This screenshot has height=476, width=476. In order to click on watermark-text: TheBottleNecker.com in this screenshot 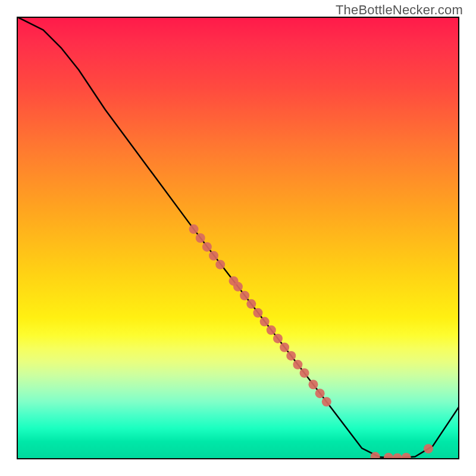, I will do `click(399, 10)`.